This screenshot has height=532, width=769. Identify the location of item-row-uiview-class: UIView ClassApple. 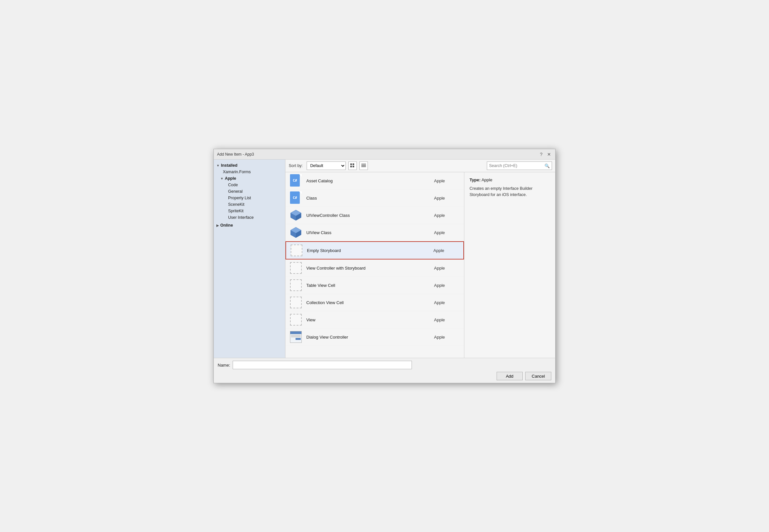
(375, 233).